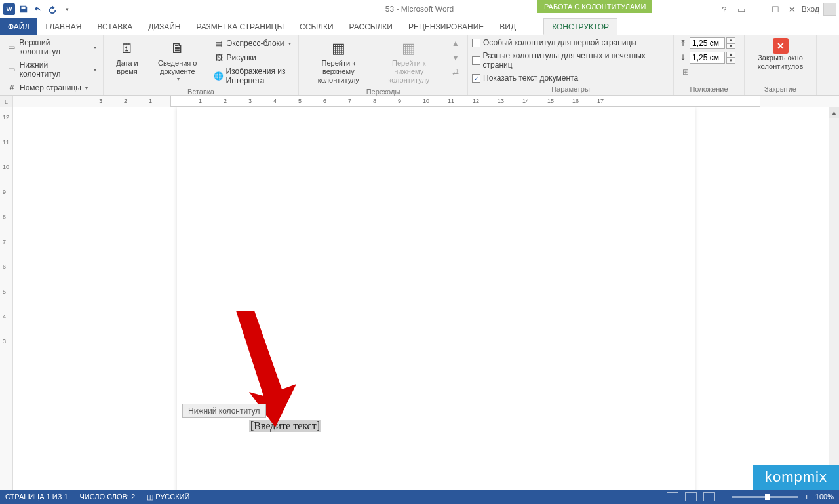 The width and height of the screenshot is (839, 504). Describe the element at coordinates (4, 217) in the screenshot. I see `vruler-tick: 8` at that location.